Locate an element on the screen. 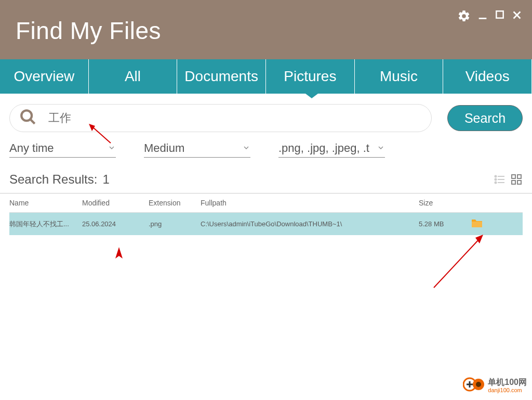 This screenshot has width=532, height=400. list-view-icon is located at coordinates (500, 179).